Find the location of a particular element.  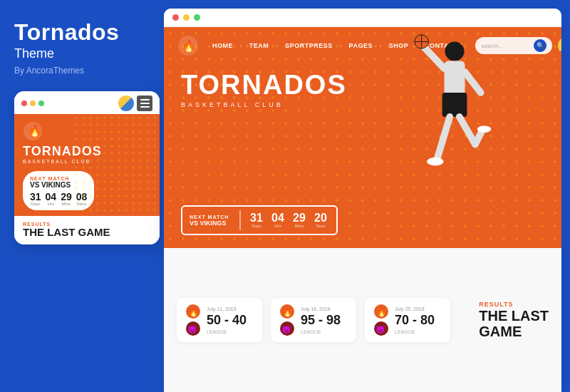

nav-link-home: HOME is located at coordinates (222, 46).